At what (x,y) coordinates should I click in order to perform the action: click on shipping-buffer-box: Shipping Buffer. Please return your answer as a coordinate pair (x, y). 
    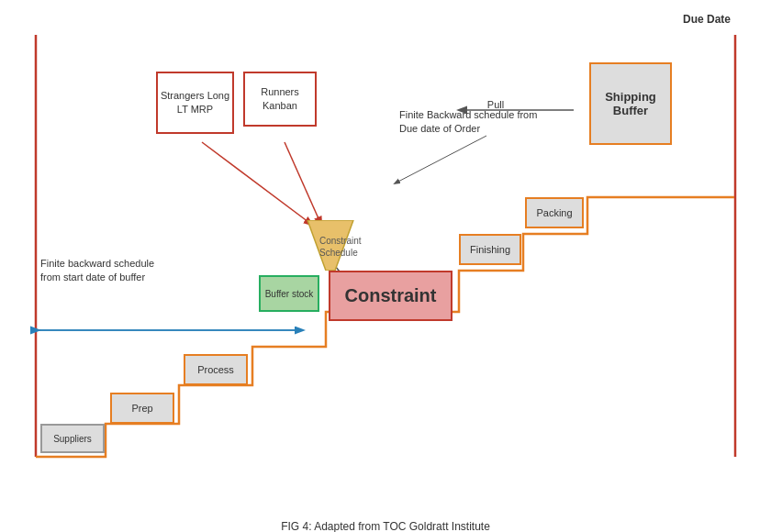
    Looking at the image, I should click on (631, 104).